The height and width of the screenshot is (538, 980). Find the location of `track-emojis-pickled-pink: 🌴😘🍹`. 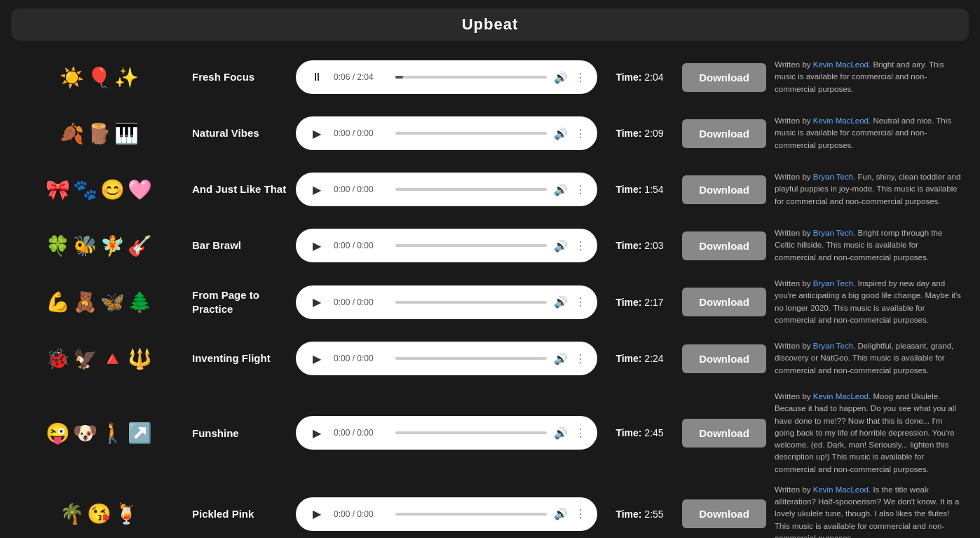

track-emojis-pickled-pink: 🌴😘🍹 is located at coordinates (99, 513).